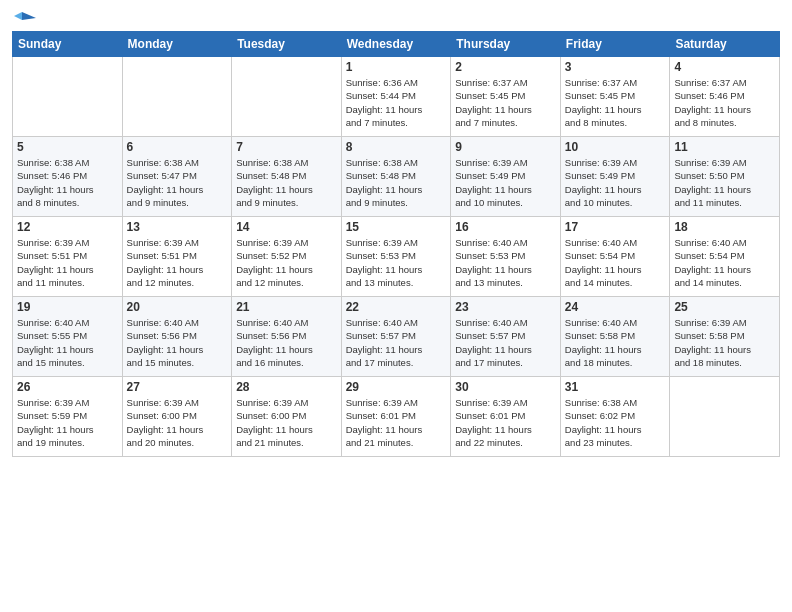 The height and width of the screenshot is (612, 792). Describe the element at coordinates (287, 44) in the screenshot. I see `dow-tuesday: Tuesday` at that location.